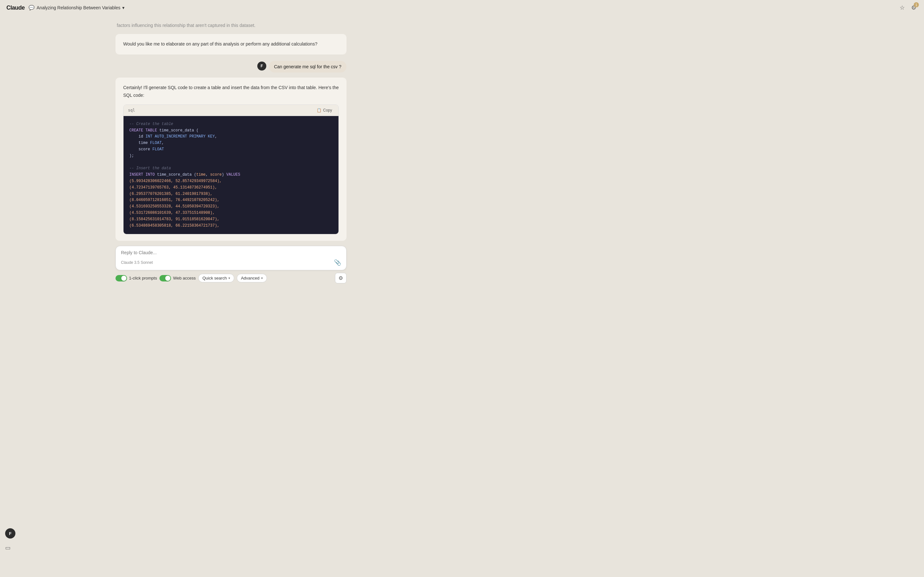 The width and height of the screenshot is (924, 577). Describe the element at coordinates (308, 67) in the screenshot. I see `user-bubble: Can generate me sql for the csv ?` at that location.